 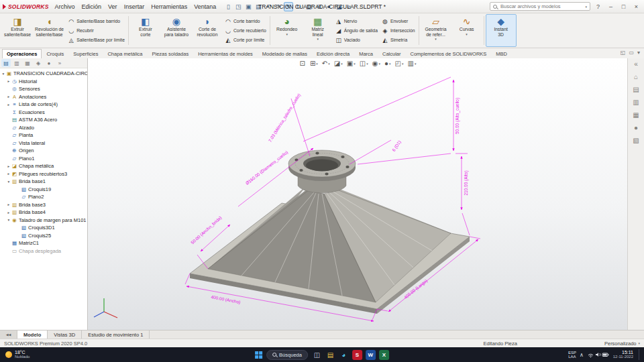 What do you see at coordinates (287, 355) in the screenshot?
I see `taskbar-search: Búsqueda` at bounding box center [287, 355].